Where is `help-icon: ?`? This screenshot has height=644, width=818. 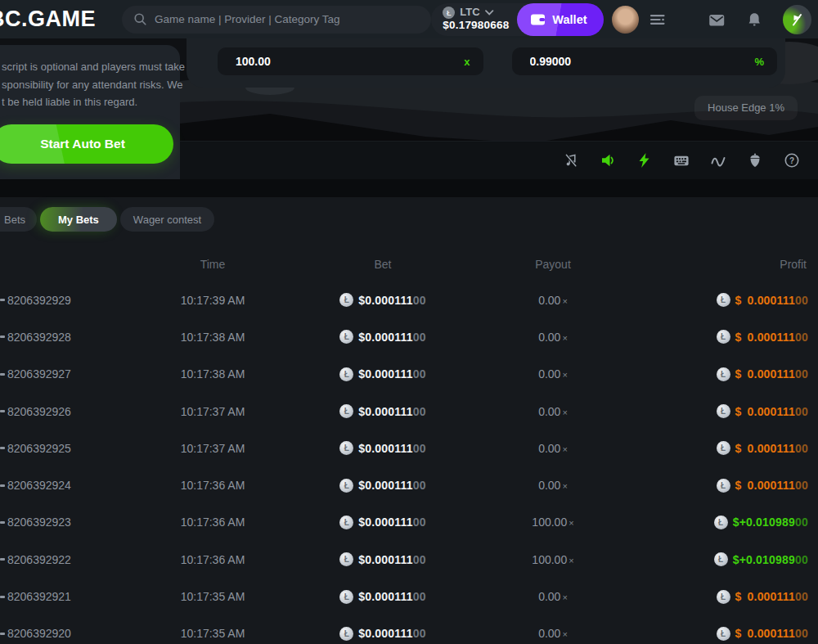 help-icon: ? is located at coordinates (792, 160).